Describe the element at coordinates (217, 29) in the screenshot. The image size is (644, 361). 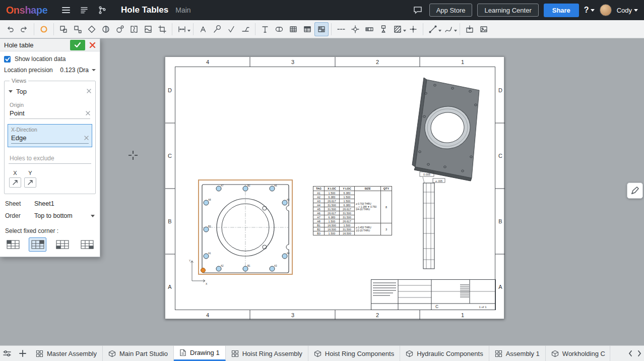
I see `balloon-button` at that location.